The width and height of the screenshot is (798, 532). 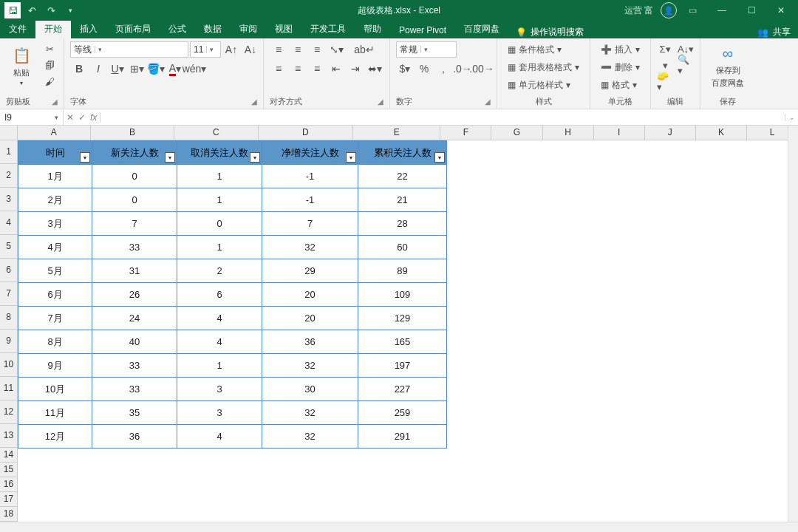 I want to click on tab-data: 数据, so click(x=213, y=30).